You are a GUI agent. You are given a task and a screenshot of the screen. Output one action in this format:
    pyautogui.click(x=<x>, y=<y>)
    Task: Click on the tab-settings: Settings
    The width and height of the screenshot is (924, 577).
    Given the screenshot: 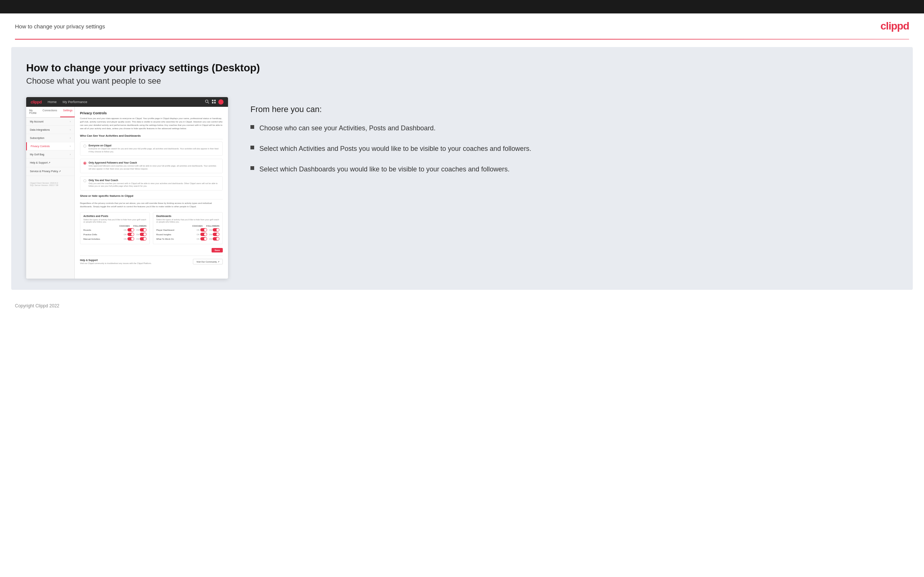 What is the action you would take?
    pyautogui.click(x=68, y=112)
    